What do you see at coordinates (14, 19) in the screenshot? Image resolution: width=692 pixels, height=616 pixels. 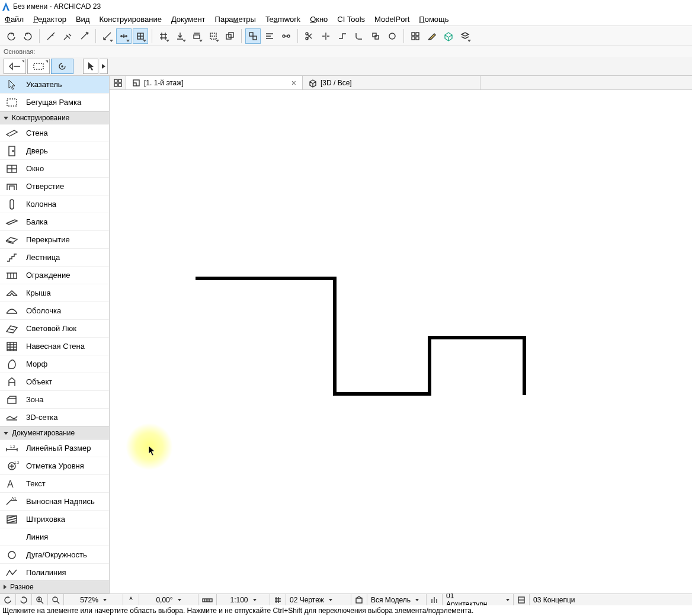 I see `menu-file: Файл` at bounding box center [14, 19].